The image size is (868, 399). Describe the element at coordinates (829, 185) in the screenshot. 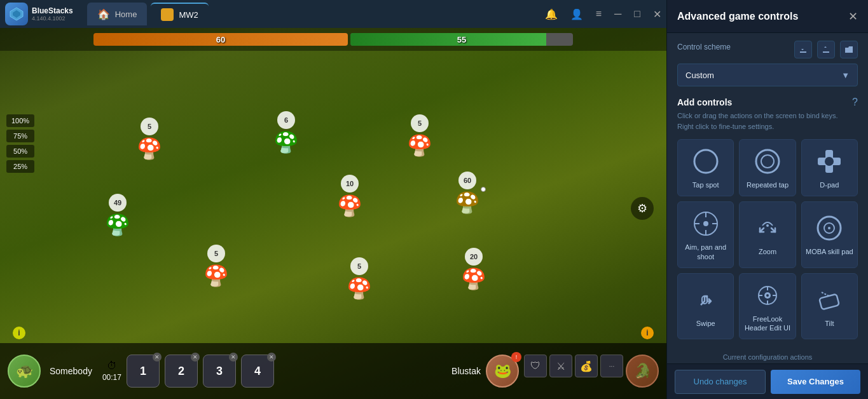

I see `dpad-label: D-pad` at that location.